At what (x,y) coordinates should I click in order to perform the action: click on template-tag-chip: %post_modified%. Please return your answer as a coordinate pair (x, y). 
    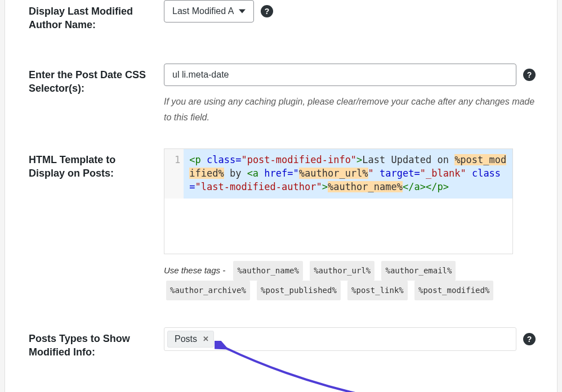
    Looking at the image, I should click on (454, 290).